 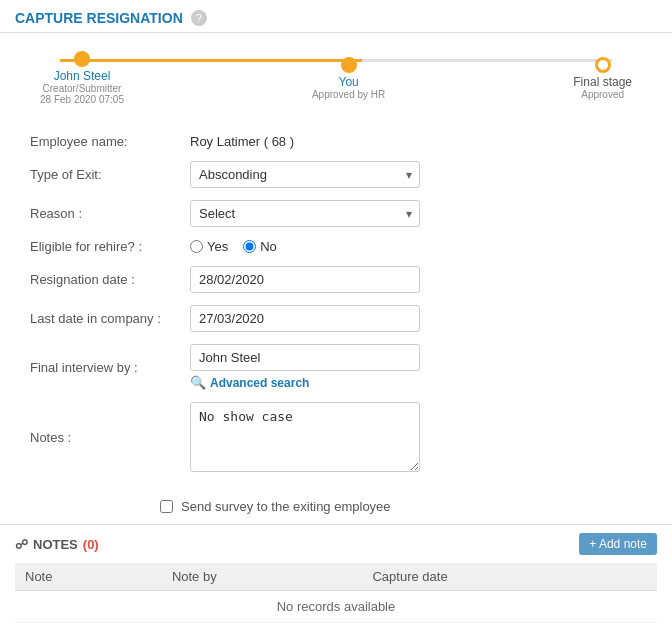 What do you see at coordinates (341, 214) in the screenshot?
I see `reason-row: Reason : Select Personal Career Growth R…` at bounding box center [341, 214].